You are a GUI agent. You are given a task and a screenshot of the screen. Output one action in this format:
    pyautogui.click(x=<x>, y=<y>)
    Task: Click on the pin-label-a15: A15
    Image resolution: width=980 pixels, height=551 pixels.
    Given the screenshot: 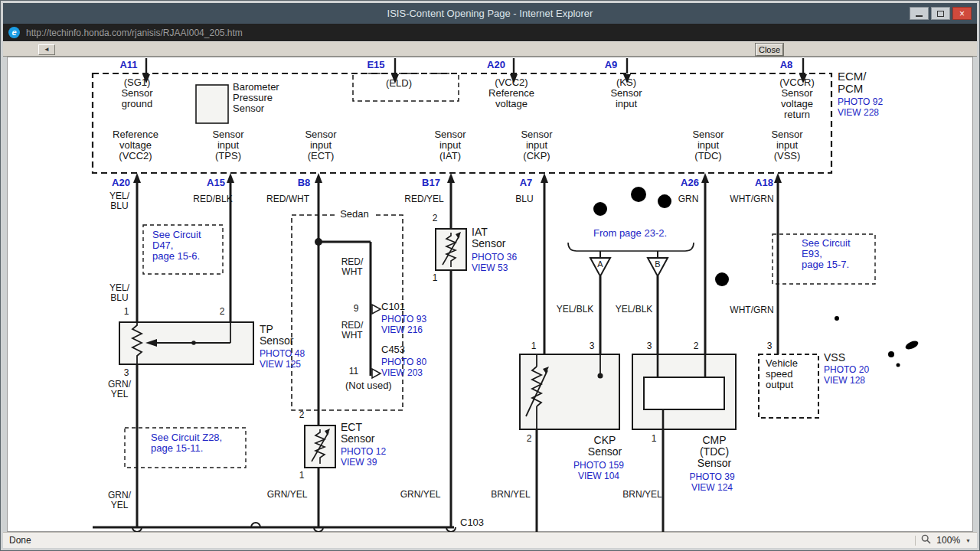 What is the action you would take?
    pyautogui.click(x=216, y=183)
    